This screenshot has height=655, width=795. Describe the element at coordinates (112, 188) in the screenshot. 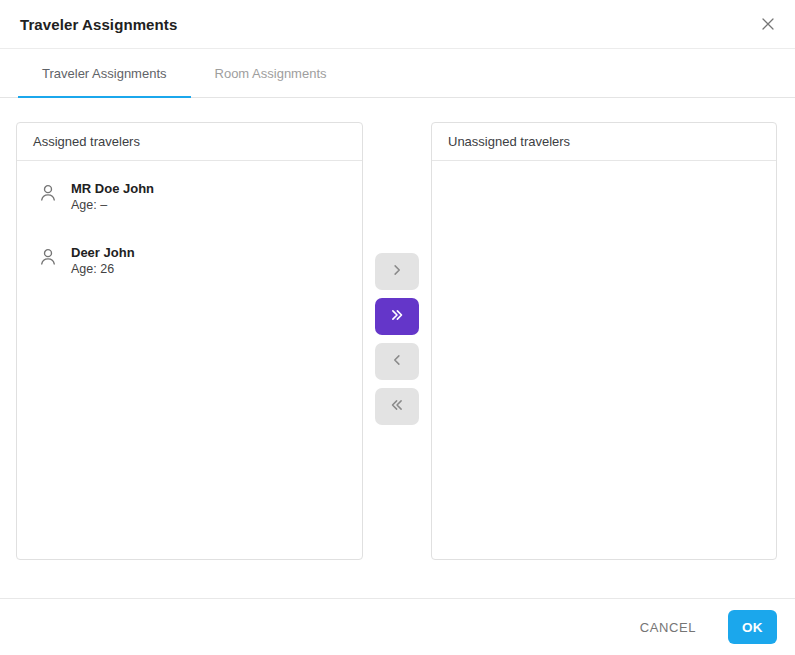

I see `traveler-name: MR Doe John` at that location.